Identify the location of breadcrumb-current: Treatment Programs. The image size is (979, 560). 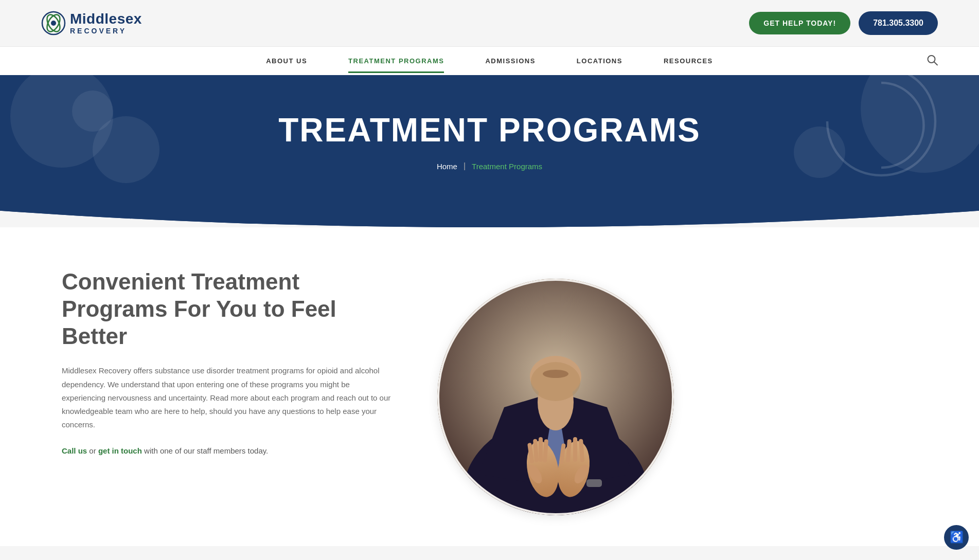
(507, 167).